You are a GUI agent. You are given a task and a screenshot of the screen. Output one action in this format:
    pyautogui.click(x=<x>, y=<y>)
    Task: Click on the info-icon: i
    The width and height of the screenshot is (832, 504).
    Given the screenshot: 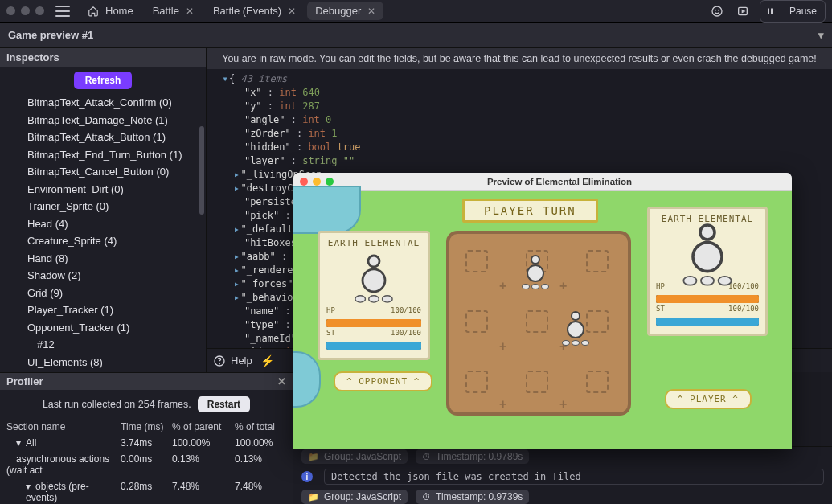 What is the action you would take?
    pyautogui.click(x=307, y=477)
    